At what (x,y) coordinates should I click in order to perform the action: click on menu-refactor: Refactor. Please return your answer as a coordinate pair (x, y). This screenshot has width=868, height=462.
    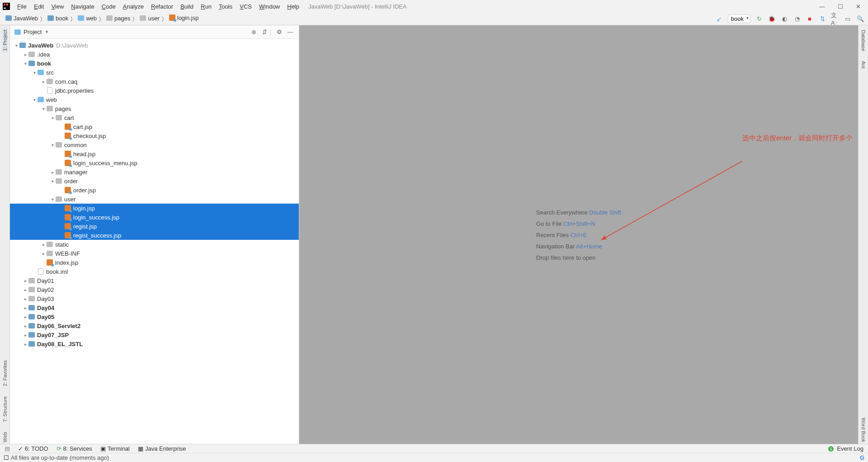
    Looking at the image, I should click on (162, 6).